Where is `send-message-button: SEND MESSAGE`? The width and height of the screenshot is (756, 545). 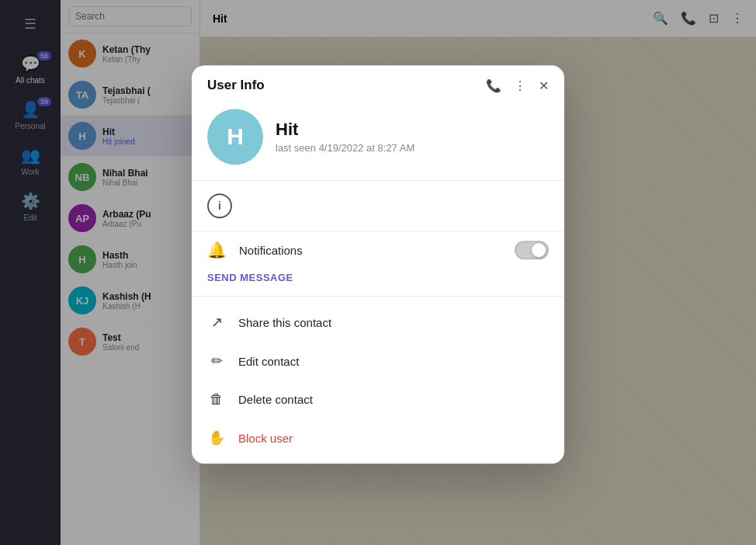
send-message-button: SEND MESSAGE is located at coordinates (378, 278).